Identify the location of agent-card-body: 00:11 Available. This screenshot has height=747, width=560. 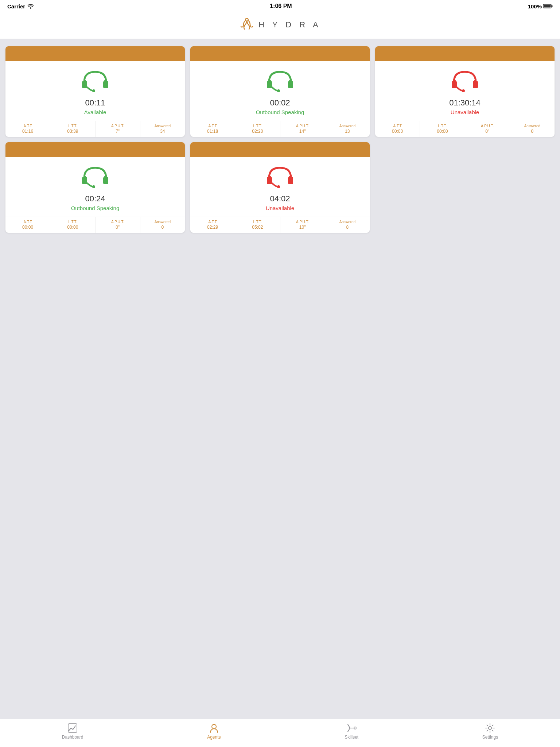
(95, 91).